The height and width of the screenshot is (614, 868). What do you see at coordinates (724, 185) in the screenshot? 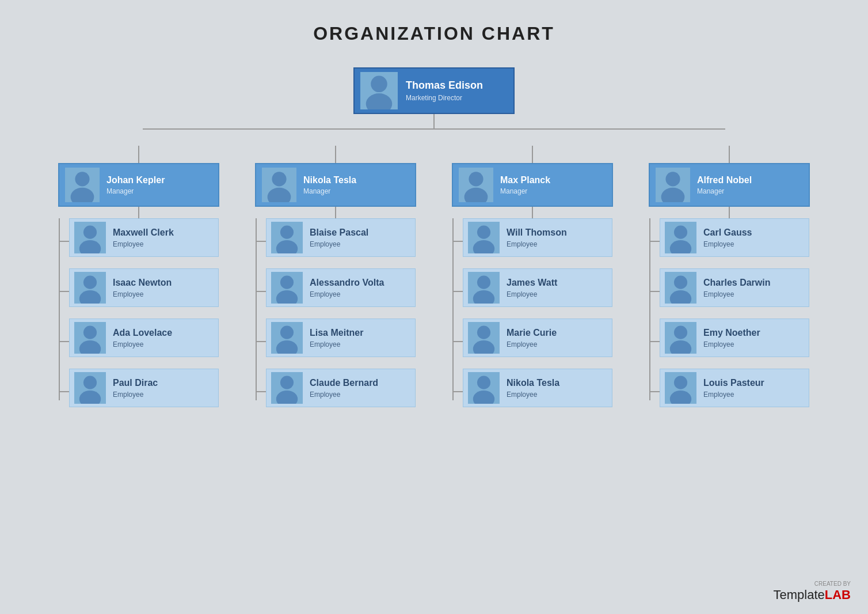
I see `manager-card-info: Alfred NobelManager` at bounding box center [724, 185].